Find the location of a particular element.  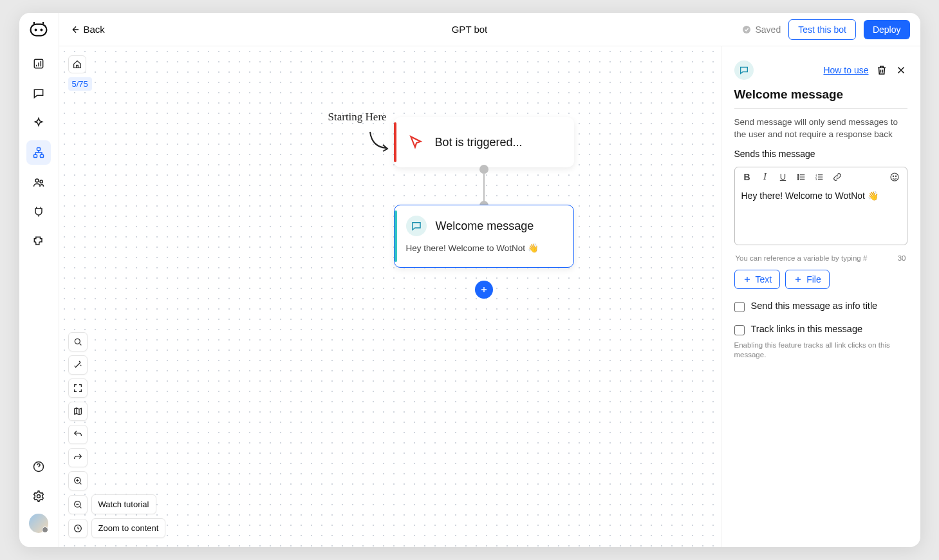

bold-button: B is located at coordinates (747, 177).